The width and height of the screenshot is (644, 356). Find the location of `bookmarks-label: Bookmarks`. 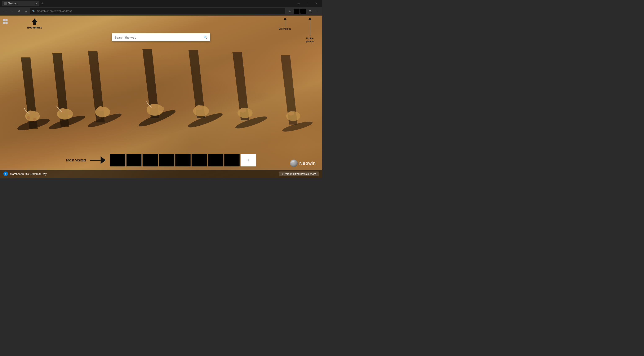

bookmarks-label: Bookmarks is located at coordinates (34, 28).